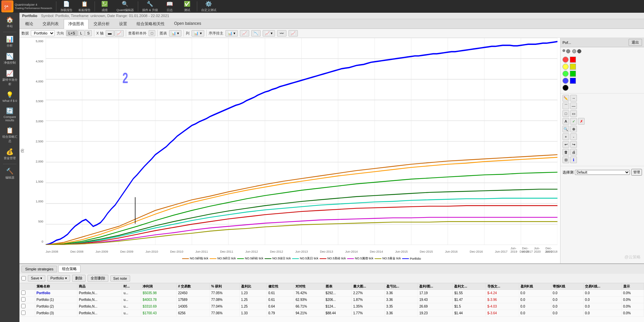 The width and height of the screenshot is (644, 322). What do you see at coordinates (322, 6) in the screenshot?
I see `top-toolbar: QA 4 QuantAnalyzer 4 Trading Performance…` at bounding box center [322, 6].